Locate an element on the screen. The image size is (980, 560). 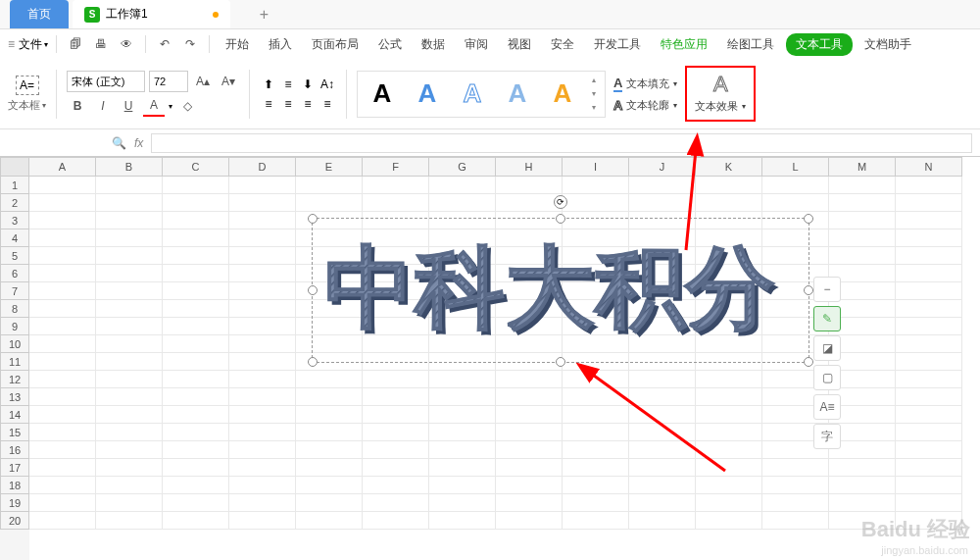
menu-review: 审阅 is located at coordinates (476, 45).